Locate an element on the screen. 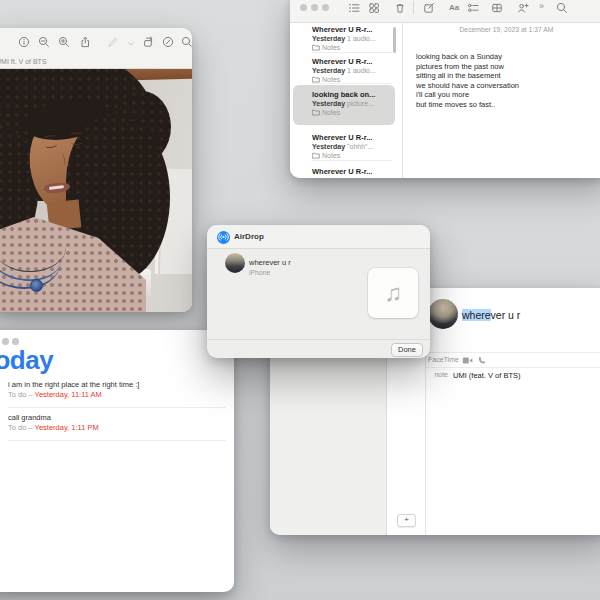  airdrop-icon is located at coordinates (224, 236).